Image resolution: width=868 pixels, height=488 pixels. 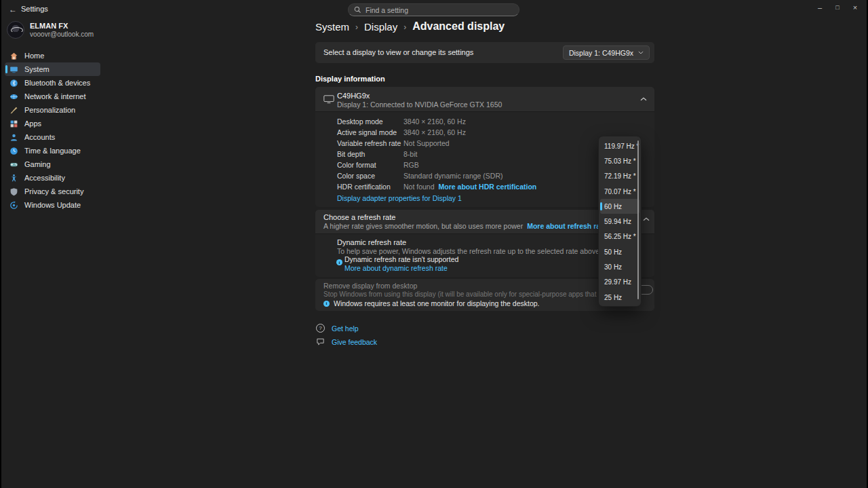 I want to click on refresh-rate-option: 72.19 Hz *, so click(x=620, y=176).